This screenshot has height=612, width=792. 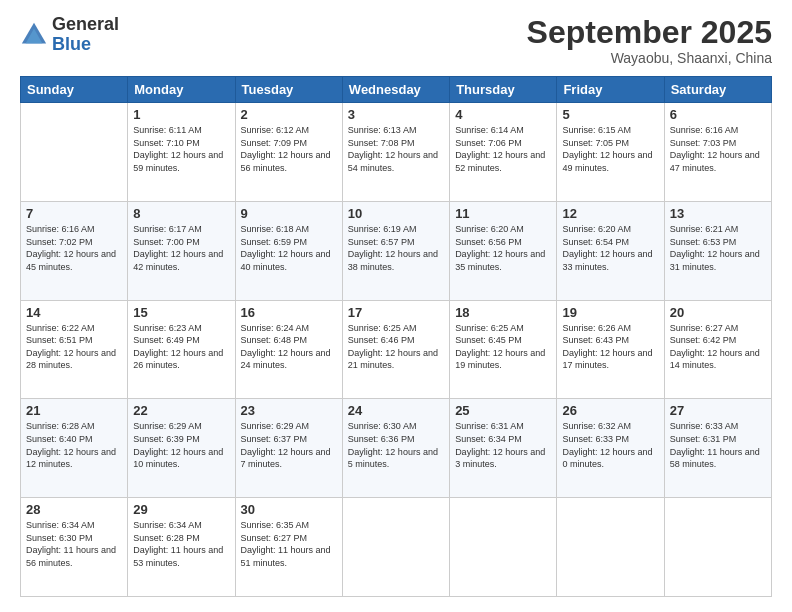 I want to click on day-number: 2, so click(x=289, y=114).